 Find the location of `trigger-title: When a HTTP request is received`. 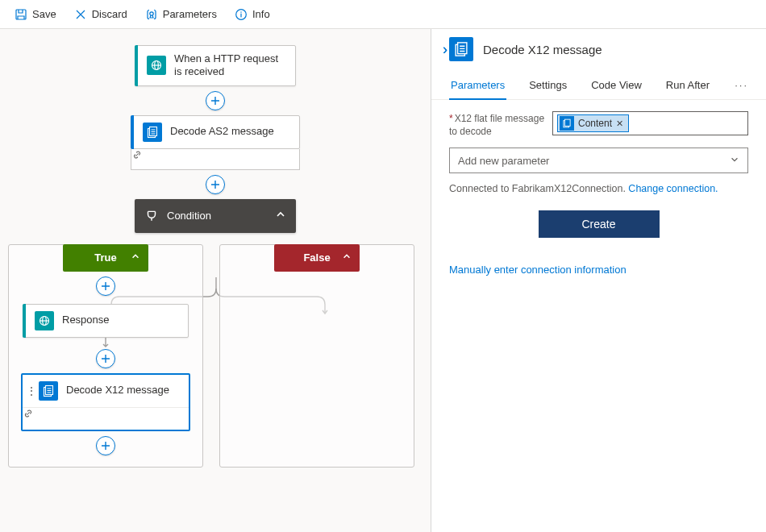

trigger-title: When a HTTP request is received is located at coordinates (231, 66).